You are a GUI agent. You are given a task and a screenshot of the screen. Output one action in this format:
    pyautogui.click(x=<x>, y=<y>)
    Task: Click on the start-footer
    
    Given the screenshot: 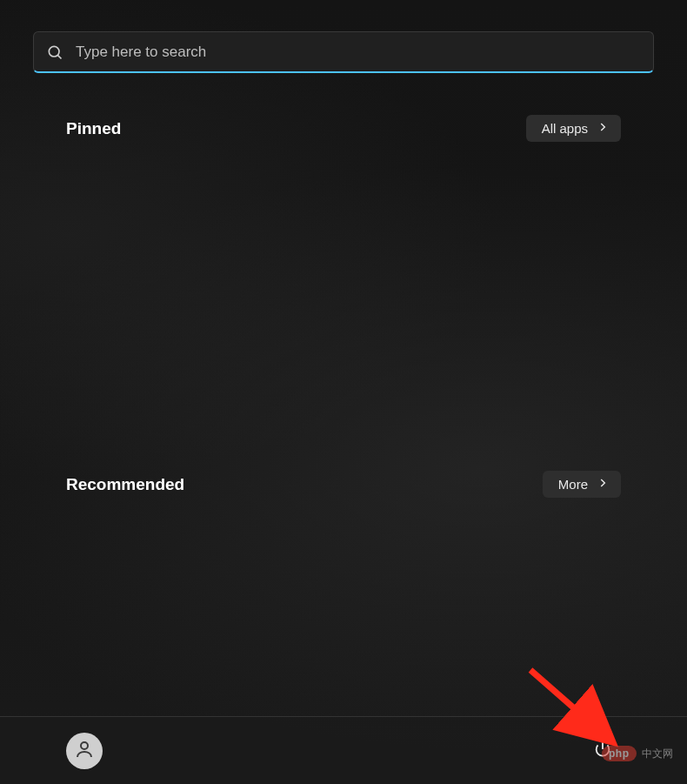 What is the action you would take?
    pyautogui.click(x=344, y=750)
    